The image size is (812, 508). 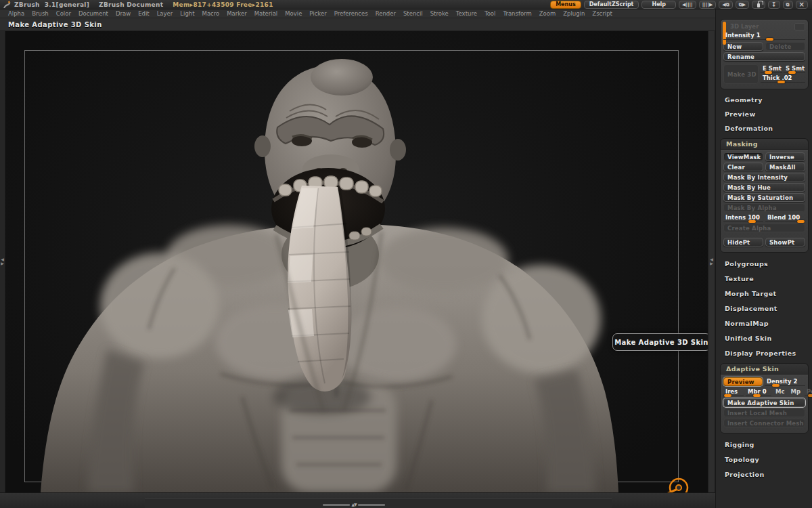 What do you see at coordinates (765, 144) in the screenshot?
I see `masking-header: Masking` at bounding box center [765, 144].